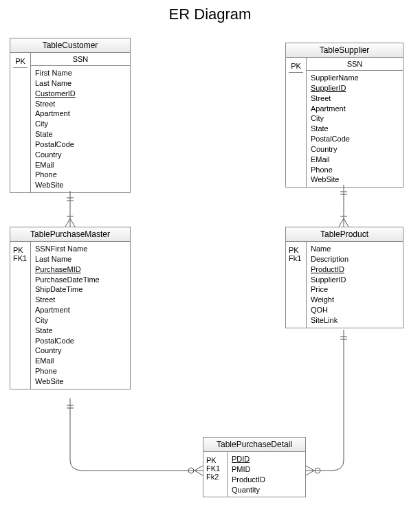 Image resolution: width=420 pixels, height=520 pixels. What do you see at coordinates (344, 115) in the screenshot?
I see `entity-supplier: TableSupplier PK SSN SupplierName Suppli…` at bounding box center [344, 115].